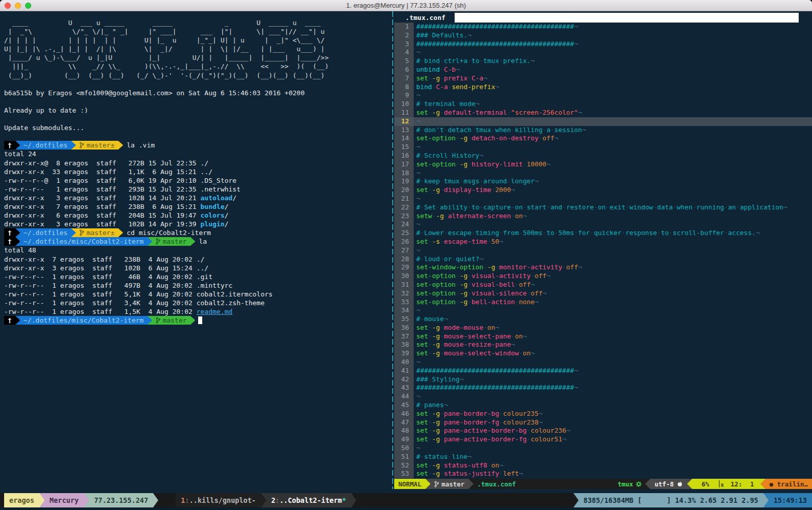  Describe the element at coordinates (404, 345) in the screenshot. I see `vim-line-number: 38` at that location.